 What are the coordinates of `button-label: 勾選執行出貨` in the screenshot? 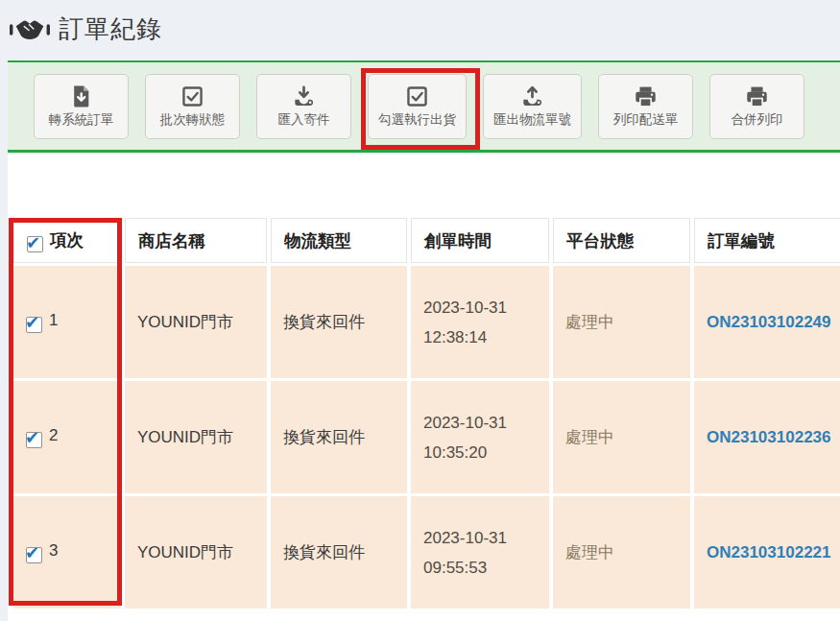 It's located at (417, 120).